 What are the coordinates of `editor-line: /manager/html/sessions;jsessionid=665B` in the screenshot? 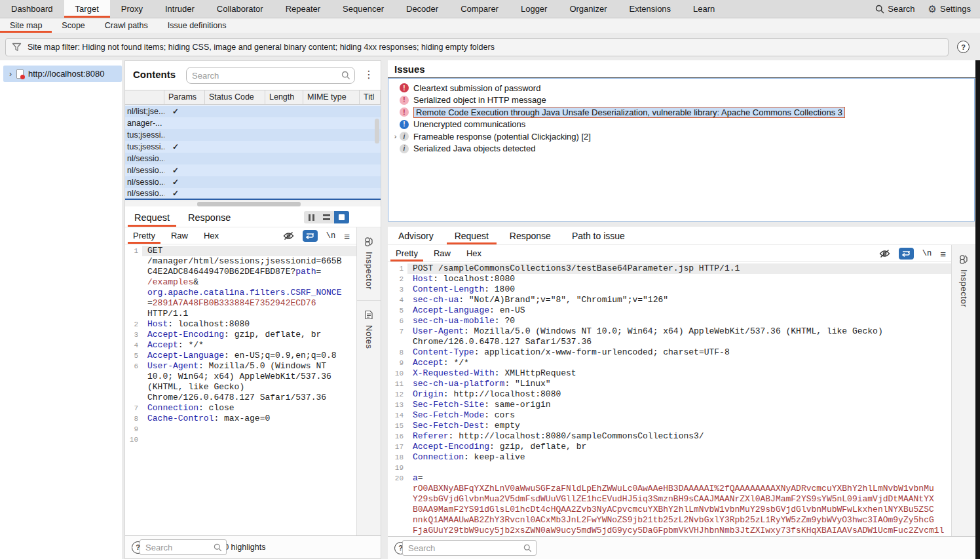 It's located at (241, 261).